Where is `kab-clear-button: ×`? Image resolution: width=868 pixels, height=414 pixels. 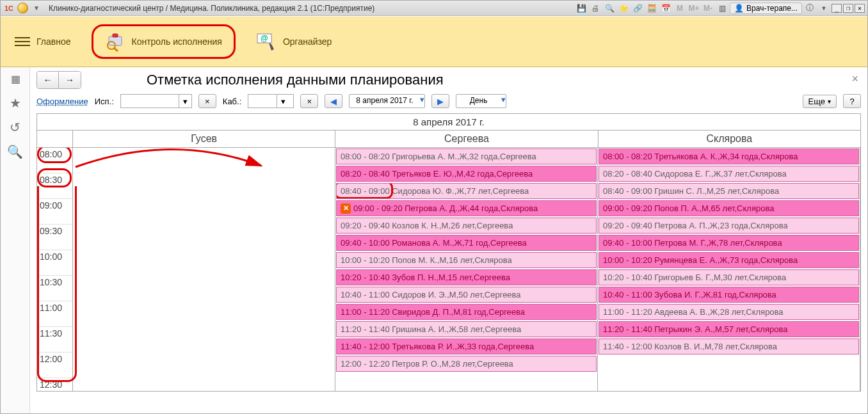 kab-clear-button: × is located at coordinates (309, 101).